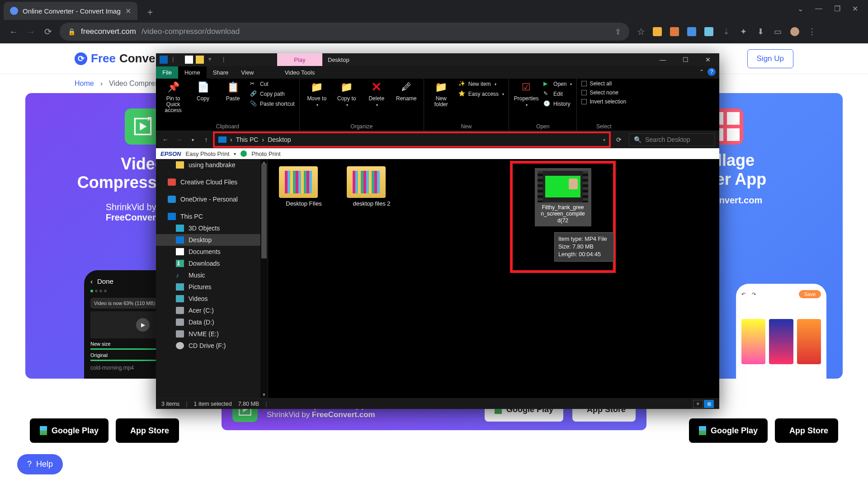 Image resolution: width=868 pixels, height=488 pixels. Describe the element at coordinates (481, 84) in the screenshot. I see `new-item-button: ✨New item▾` at that location.